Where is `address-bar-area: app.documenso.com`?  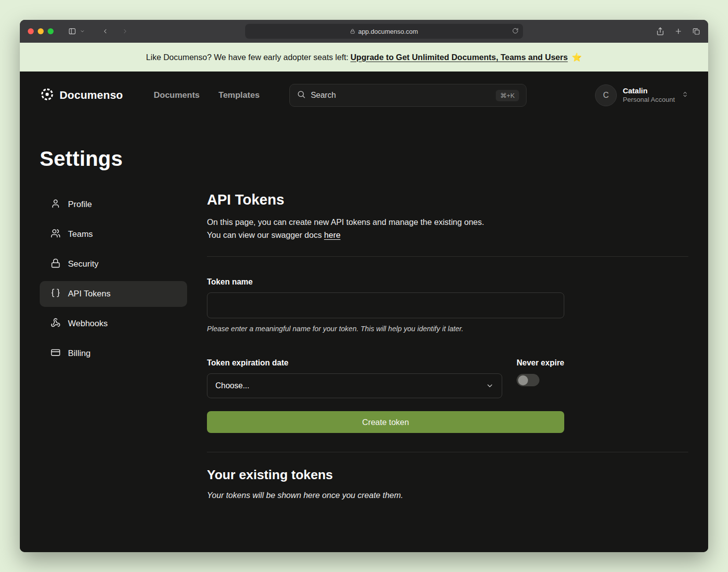
address-bar-area: app.documenso.com is located at coordinates (384, 31).